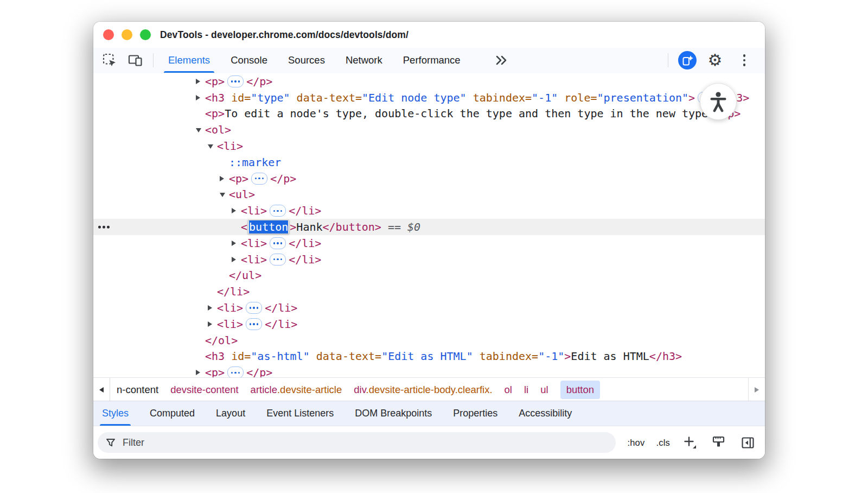 The height and width of the screenshot is (493, 868). Describe the element at coordinates (254, 260) in the screenshot. I see `code-token-tag: <li>` at that location.